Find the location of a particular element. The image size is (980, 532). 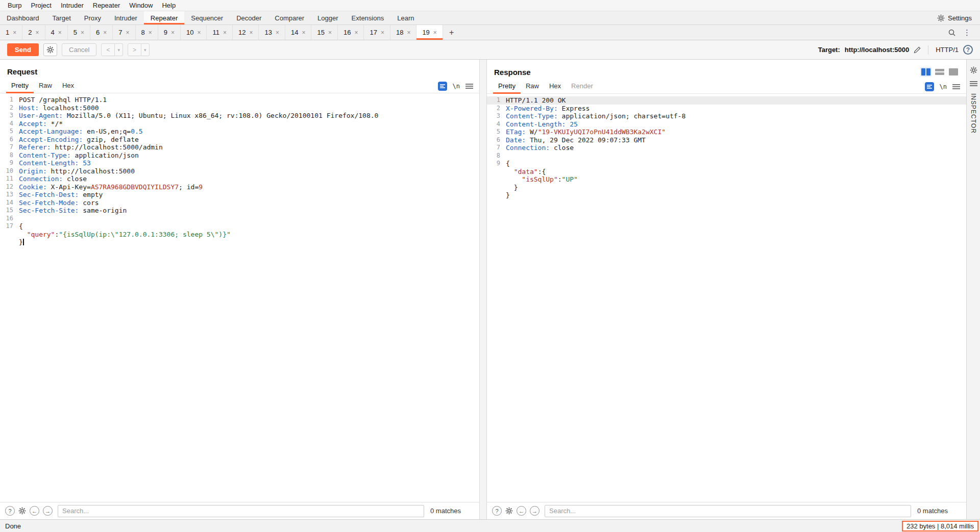

history-forward-dropdown-icon: ▾ is located at coordinates (145, 50).